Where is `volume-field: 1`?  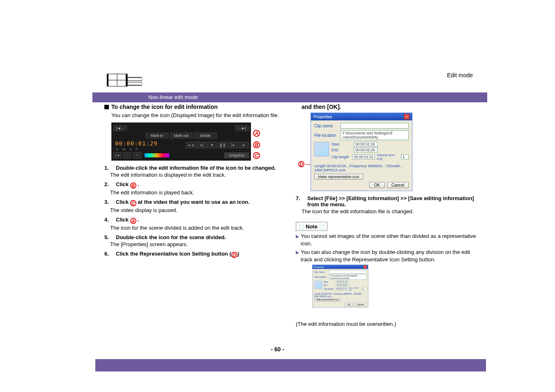
volume-field: 1 is located at coordinates (405, 157).